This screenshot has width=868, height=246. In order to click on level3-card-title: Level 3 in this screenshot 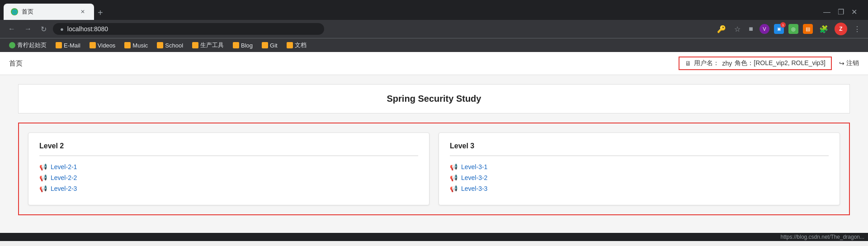, I will do `click(639, 146)`.